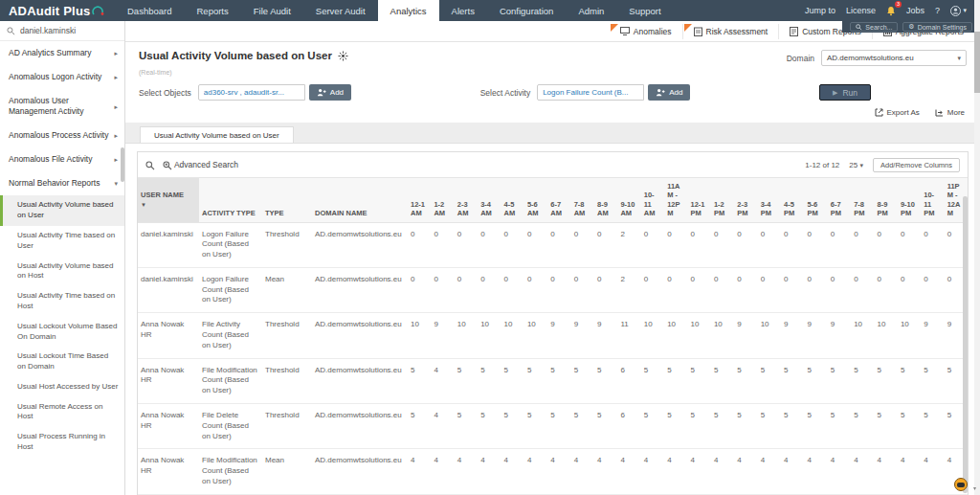  I want to click on sidebar-subitem-usual-lockout-volume-based-on-domain: Usual Lockout Volume Based On Domain, so click(62, 332).